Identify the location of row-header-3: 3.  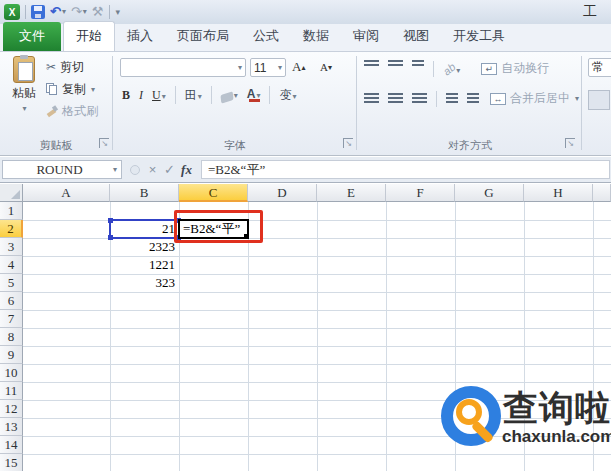
(12, 247).